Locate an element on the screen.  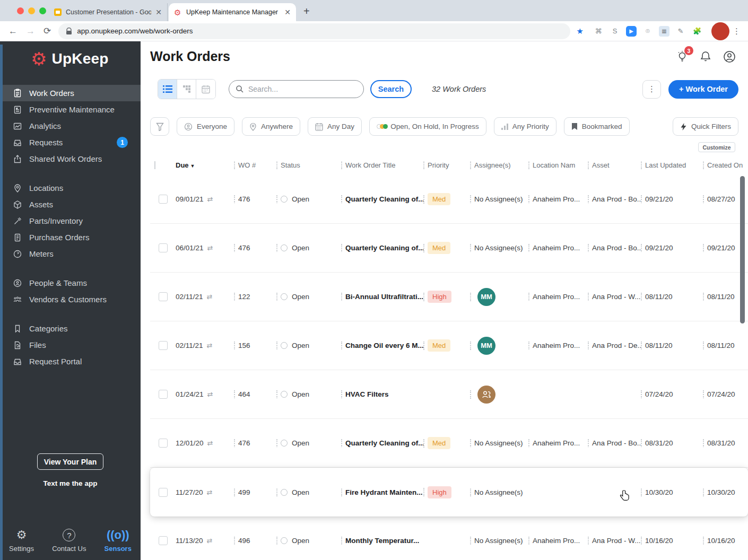
new-work-order-button: + Work Order is located at coordinates (703, 89).